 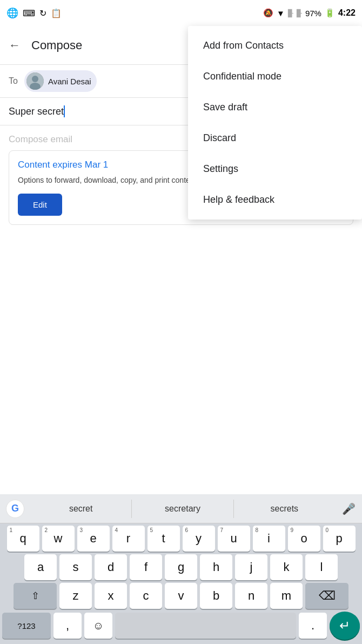 What do you see at coordinates (275, 123) in the screenshot?
I see `dropdown-menu: Add from Contacts Confidential mode Save…` at bounding box center [275, 123].